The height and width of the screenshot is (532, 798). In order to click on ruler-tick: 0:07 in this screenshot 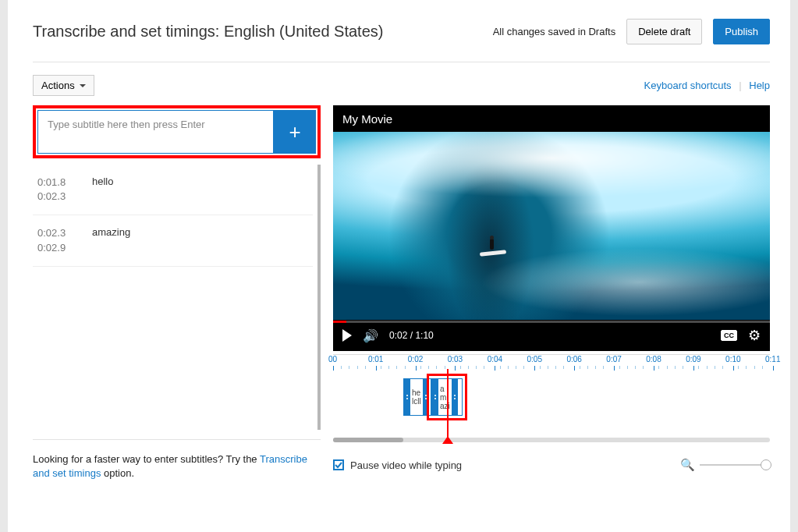, I will do `click(613, 359)`.